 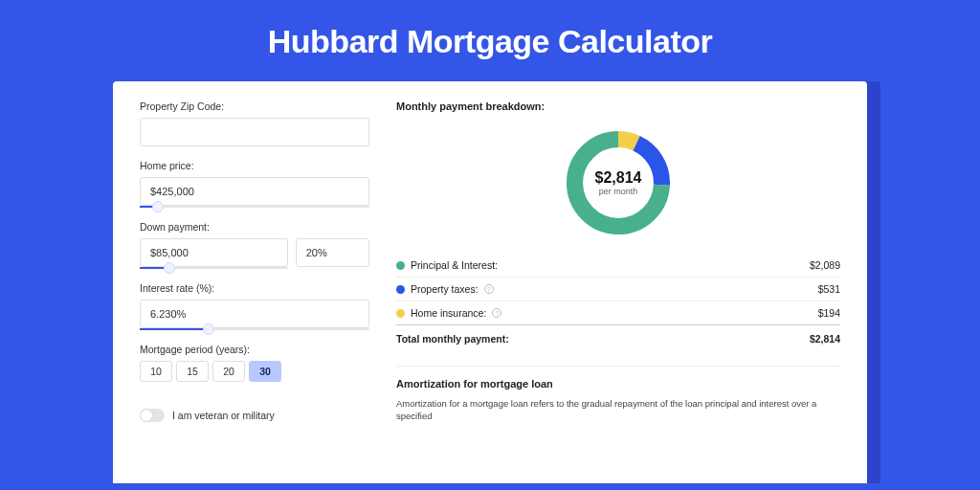 I want to click on zip-label: Property Zip Code:, so click(x=255, y=106).